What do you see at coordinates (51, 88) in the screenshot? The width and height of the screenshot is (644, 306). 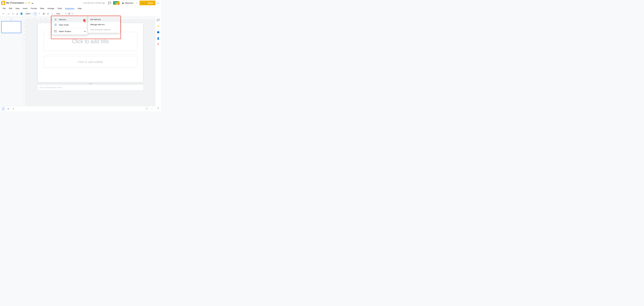 I see `notes-placeholder: Click to add speaker notes` at bounding box center [51, 88].